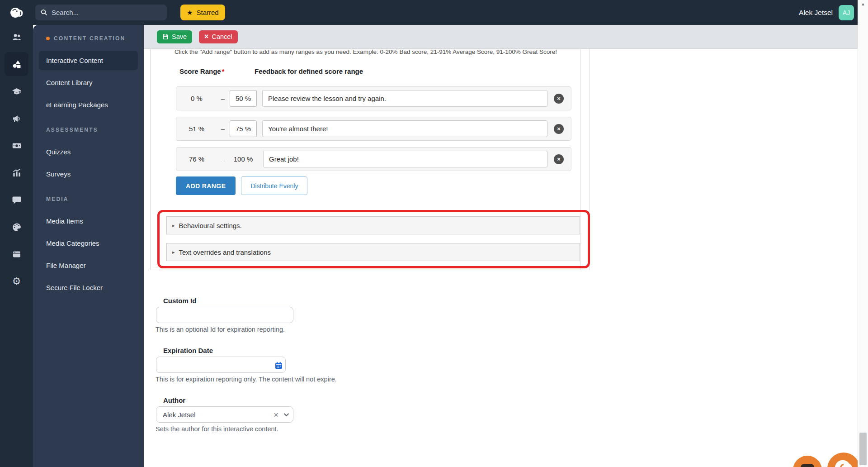 The width and height of the screenshot is (868, 467). What do you see at coordinates (16, 173) in the screenshot?
I see `rail-item-reports` at bounding box center [16, 173].